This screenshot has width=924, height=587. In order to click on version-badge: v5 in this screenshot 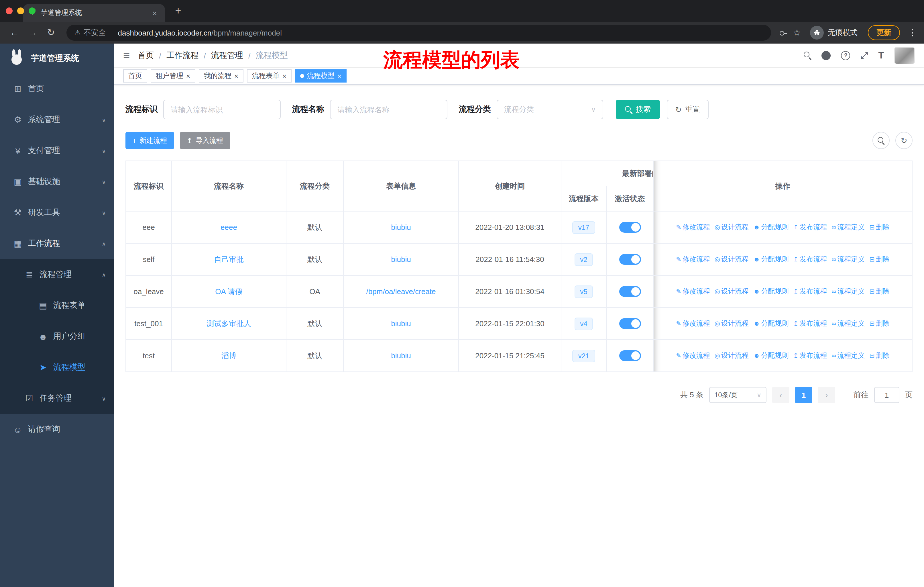, I will do `click(584, 292)`.